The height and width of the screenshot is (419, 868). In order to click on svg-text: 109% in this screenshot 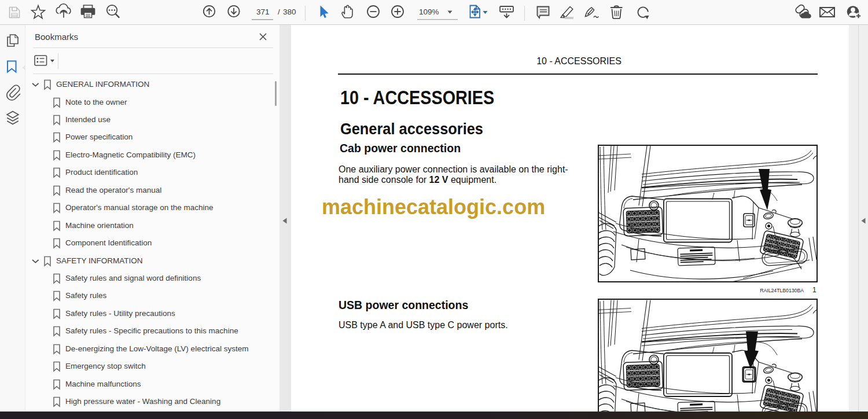, I will do `click(429, 12)`.